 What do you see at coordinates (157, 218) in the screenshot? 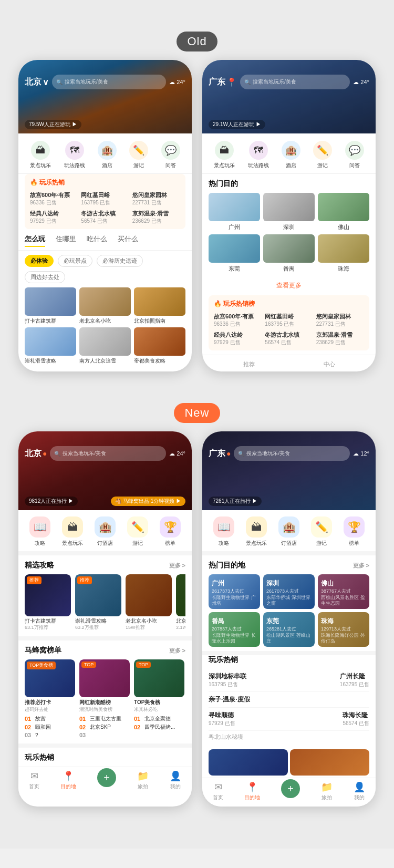
I see `hot-item-6: 京郊温泉·滑雪 236629 已售` at bounding box center [157, 218].